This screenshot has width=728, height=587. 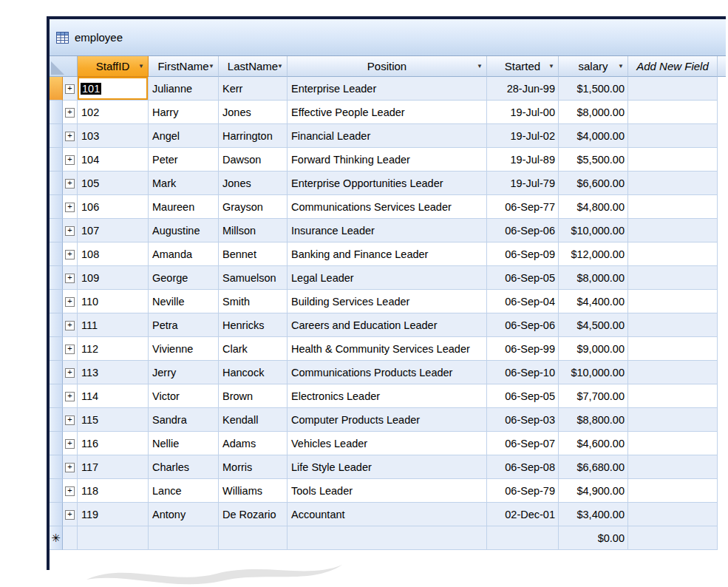 What do you see at coordinates (113, 207) in the screenshot?
I see `cell-staffid: 106` at bounding box center [113, 207].